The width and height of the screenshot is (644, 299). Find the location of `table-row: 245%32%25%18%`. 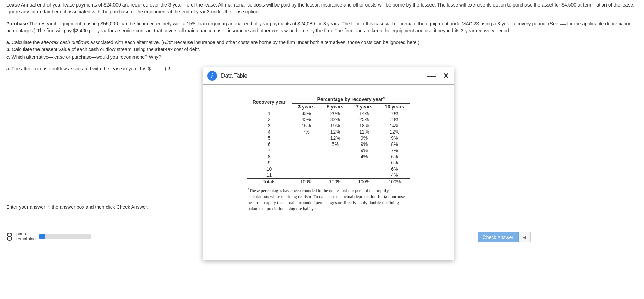

table-row: 245%32%25%18% is located at coordinates (329, 119).